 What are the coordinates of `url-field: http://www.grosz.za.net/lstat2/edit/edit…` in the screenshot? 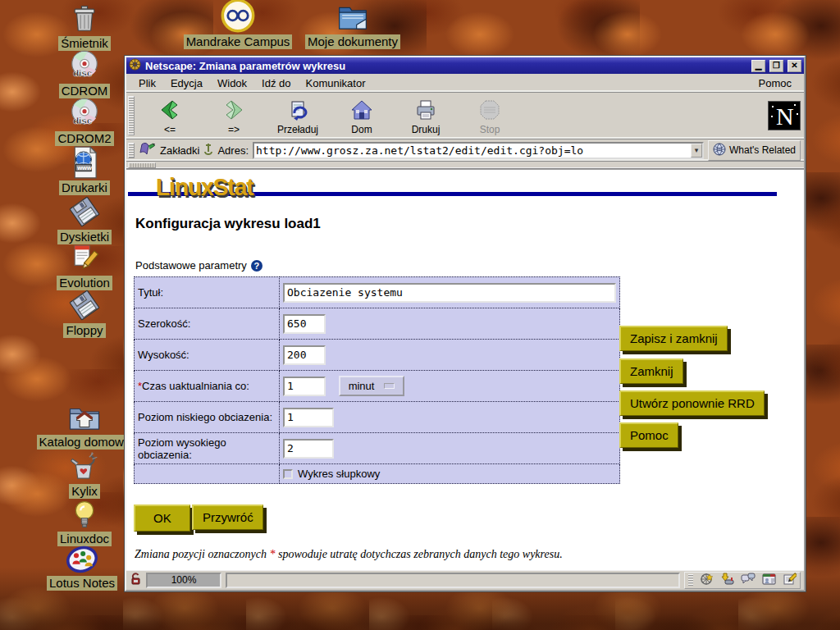 It's located at (478, 151).